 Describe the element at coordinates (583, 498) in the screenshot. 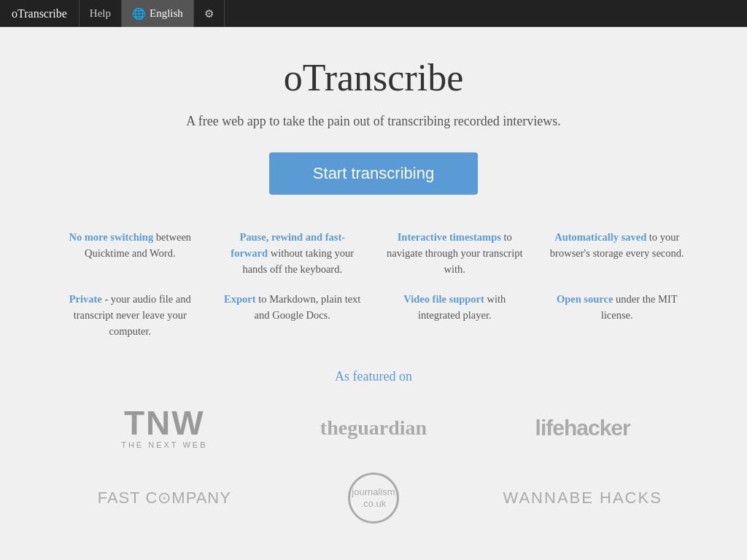

I see `logo-wannabe: WANNABE HACKS` at that location.